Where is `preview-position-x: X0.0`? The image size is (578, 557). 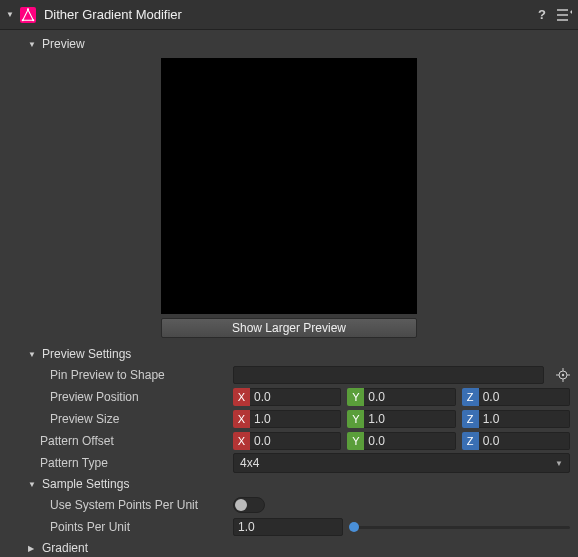 preview-position-x: X0.0 is located at coordinates (287, 397).